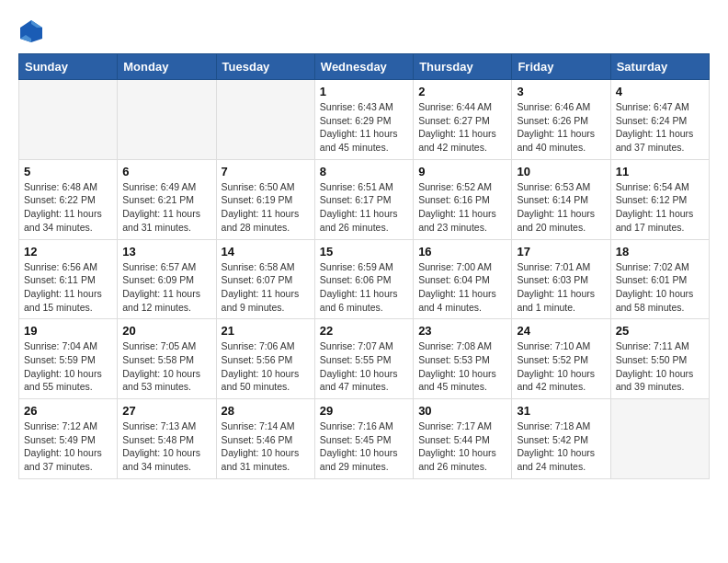 The width and height of the screenshot is (728, 563). Describe the element at coordinates (364, 31) in the screenshot. I see `header` at that location.